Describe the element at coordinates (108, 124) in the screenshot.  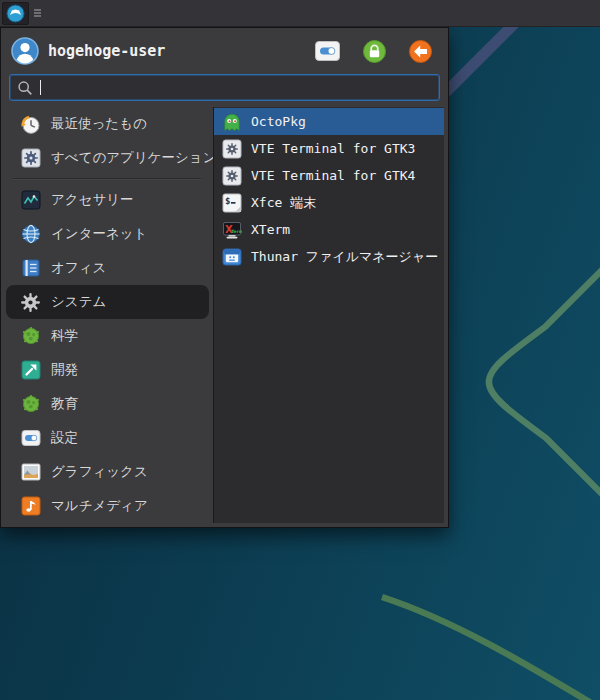
I see `category-item: 最近使ったもの` at that location.